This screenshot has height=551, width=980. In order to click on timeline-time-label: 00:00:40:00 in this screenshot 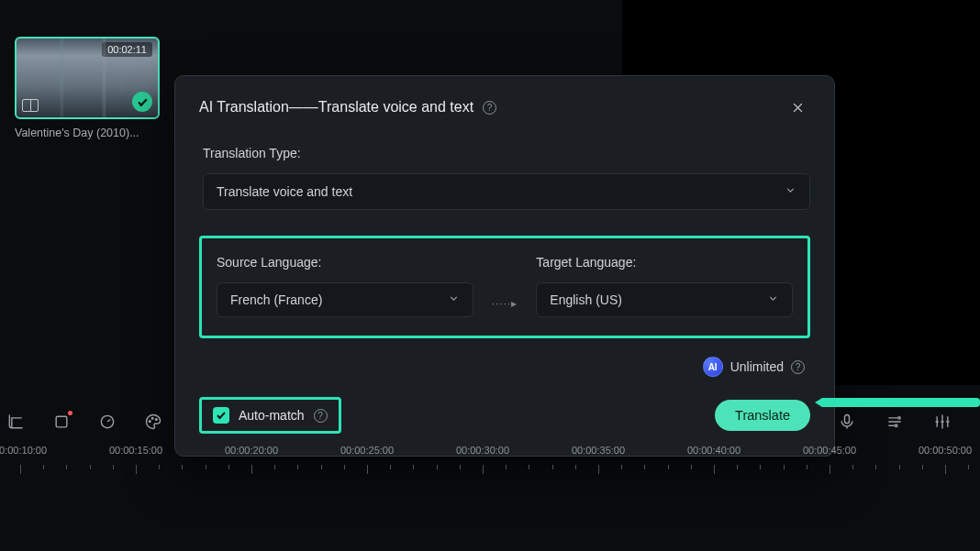, I will do `click(714, 450)`.